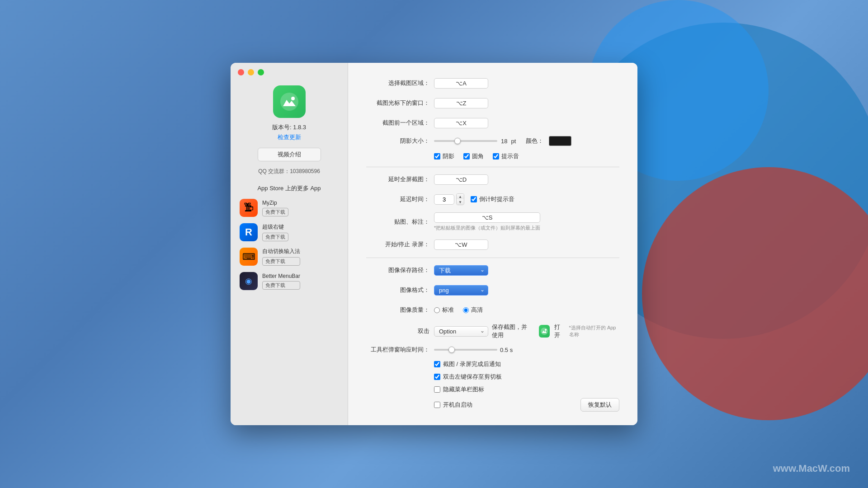 The image size is (868, 488). I want to click on capture-area-row: 选择截图区域： ⌥A, so click(493, 83).